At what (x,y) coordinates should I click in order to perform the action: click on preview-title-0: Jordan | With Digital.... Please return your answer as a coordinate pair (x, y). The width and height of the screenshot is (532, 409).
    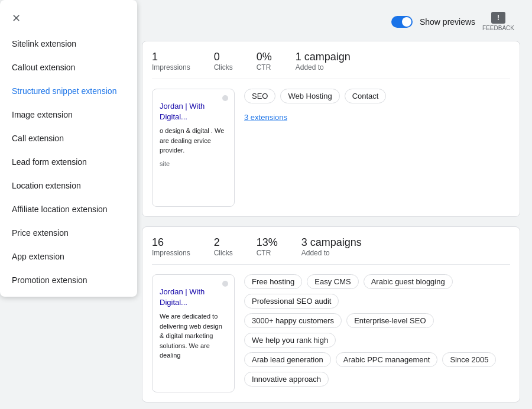
    Looking at the image, I should click on (193, 112).